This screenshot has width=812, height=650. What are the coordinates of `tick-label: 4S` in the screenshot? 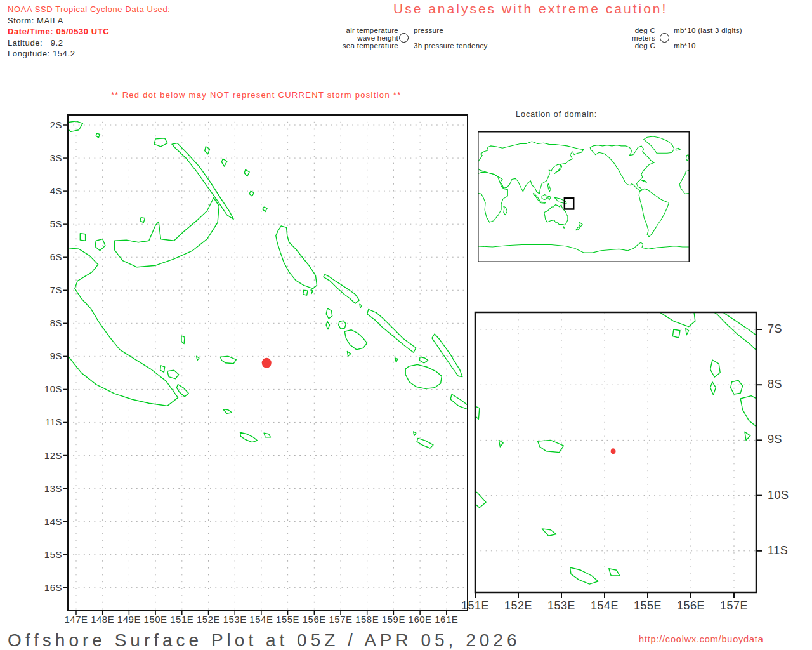 It's located at (43, 190).